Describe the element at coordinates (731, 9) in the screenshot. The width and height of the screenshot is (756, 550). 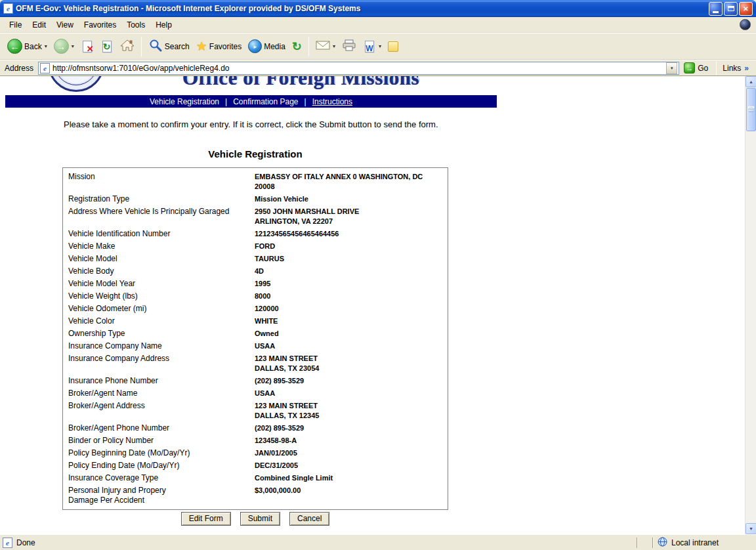
I see `restore-button` at that location.